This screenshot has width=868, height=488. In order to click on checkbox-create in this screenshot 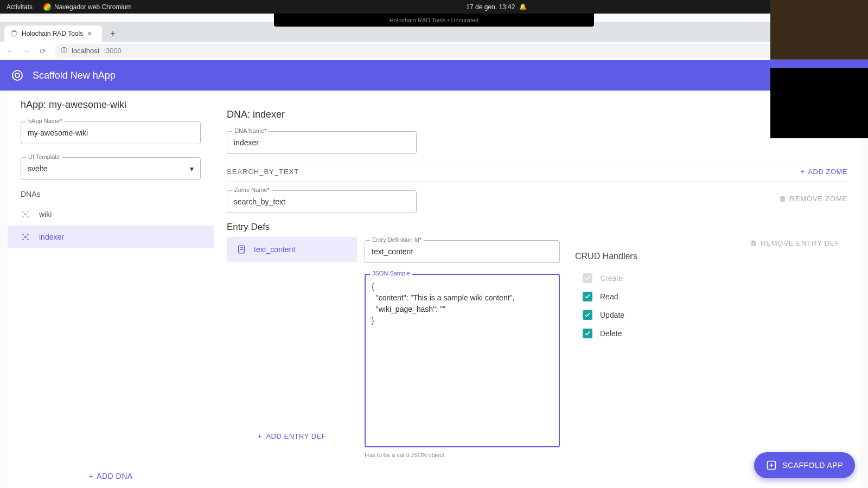, I will do `click(588, 278)`.